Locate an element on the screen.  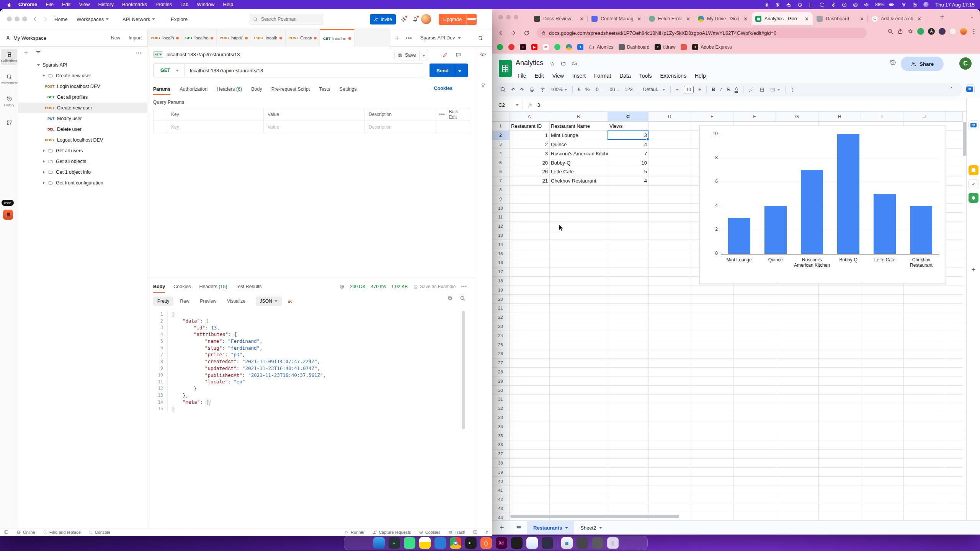
dock-app-app-dark is located at coordinates (547, 543).